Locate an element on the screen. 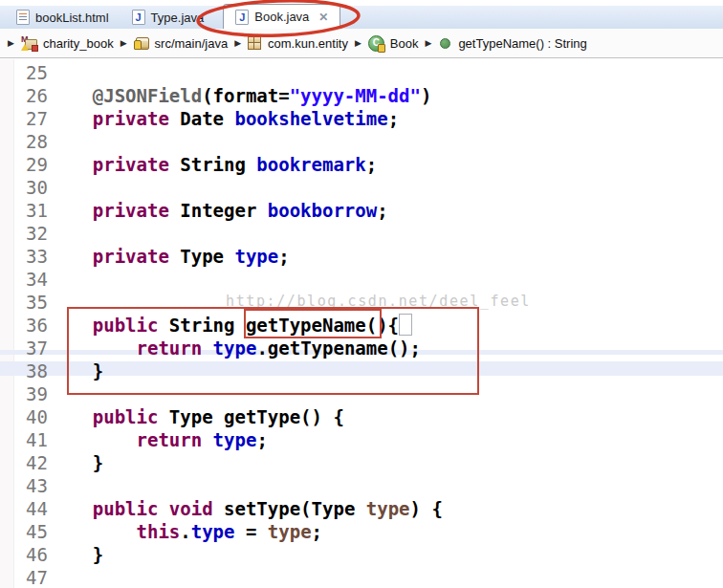 The height and width of the screenshot is (588, 723). breadcrumb-item-book: CBook is located at coordinates (394, 44).